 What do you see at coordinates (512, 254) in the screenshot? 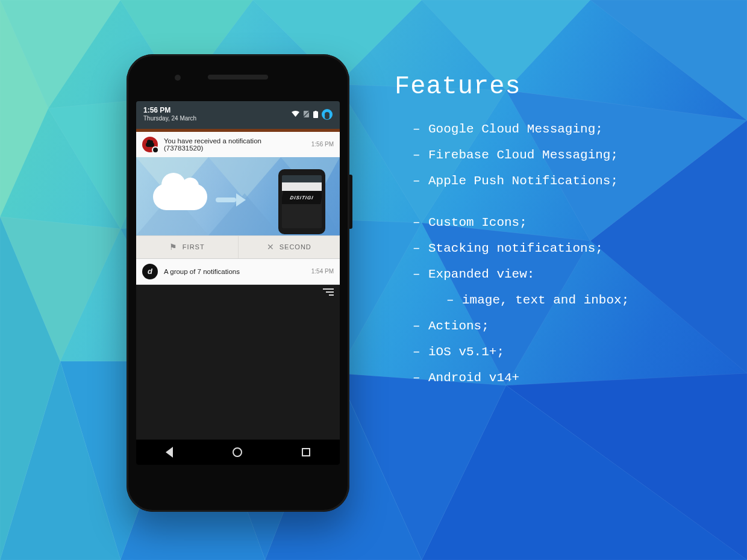
I see `features-list: Google Cloud Messaging; Firebase Cloud M…` at bounding box center [512, 254].